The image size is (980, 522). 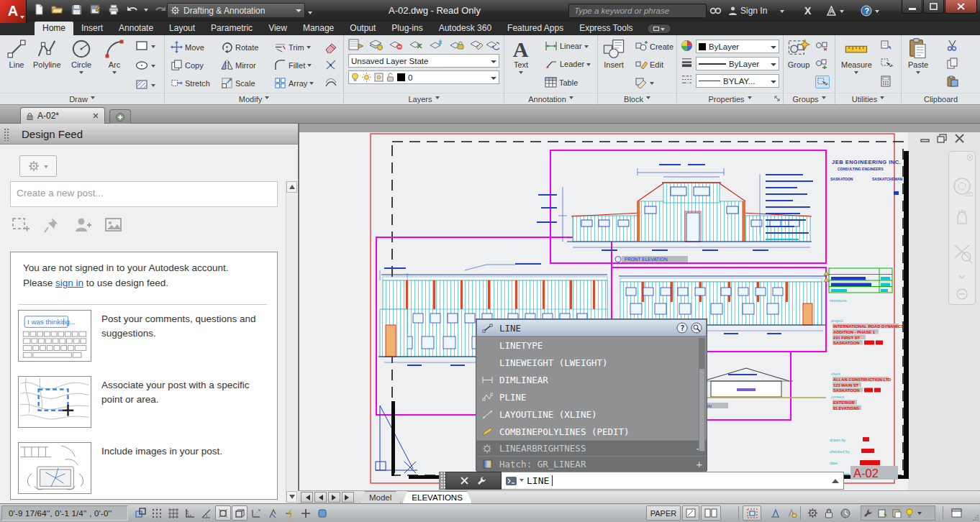 What do you see at coordinates (39, 9) in the screenshot?
I see `new-icon` at bounding box center [39, 9].